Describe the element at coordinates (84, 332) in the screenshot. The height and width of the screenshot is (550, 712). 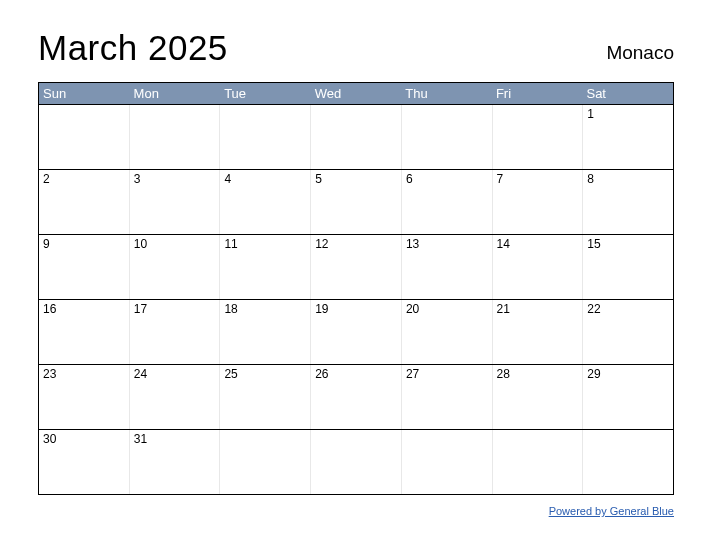
I see `day-cell: 16` at that location.